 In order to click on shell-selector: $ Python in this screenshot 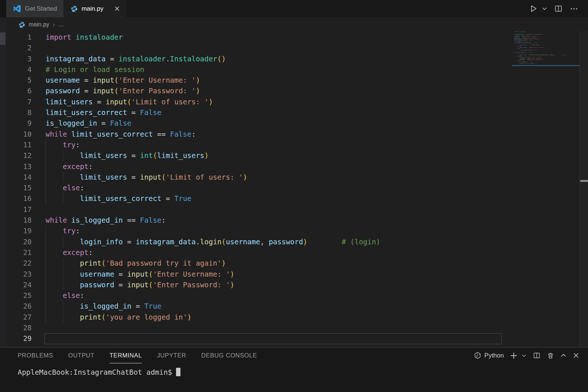, I will do `click(489, 356)`.